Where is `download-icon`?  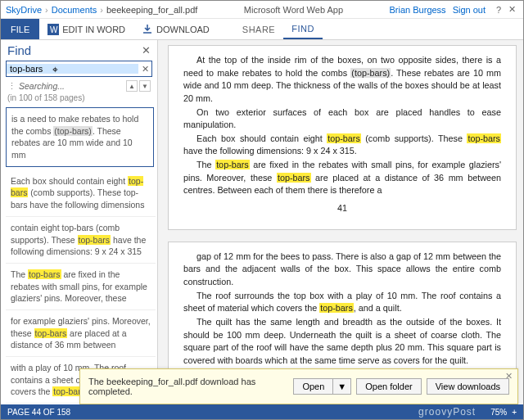 download-icon is located at coordinates (147, 29).